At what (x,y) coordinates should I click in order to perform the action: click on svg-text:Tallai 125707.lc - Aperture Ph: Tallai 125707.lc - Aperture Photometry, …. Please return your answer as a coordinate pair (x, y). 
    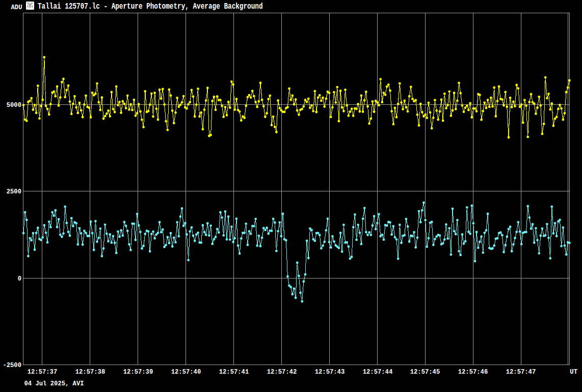
    Looking at the image, I should click on (150, 7).